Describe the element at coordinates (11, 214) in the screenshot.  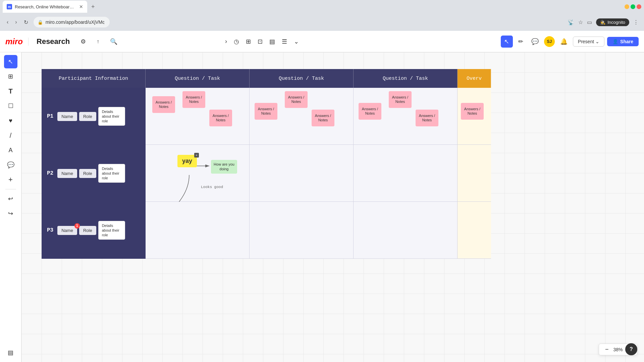
I see `redo-button: ↪` at that location.